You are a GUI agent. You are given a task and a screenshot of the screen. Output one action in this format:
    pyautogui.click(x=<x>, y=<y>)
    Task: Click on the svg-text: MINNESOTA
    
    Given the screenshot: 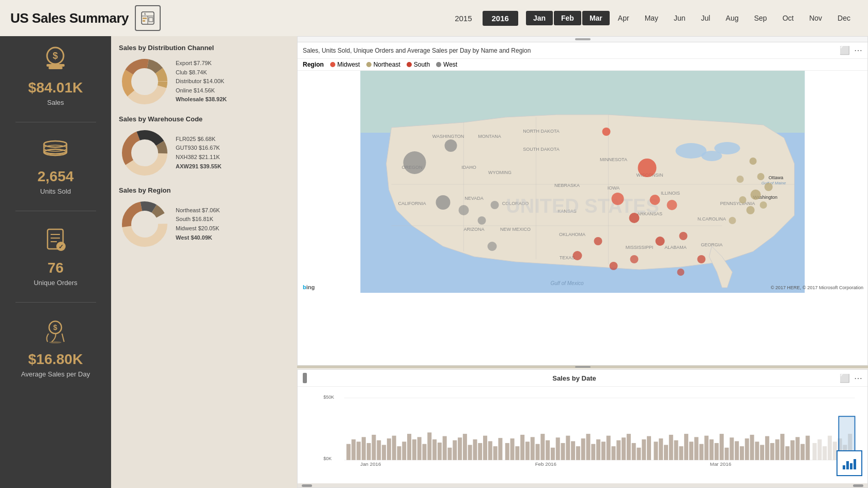 What is the action you would take?
    pyautogui.click(x=614, y=160)
    